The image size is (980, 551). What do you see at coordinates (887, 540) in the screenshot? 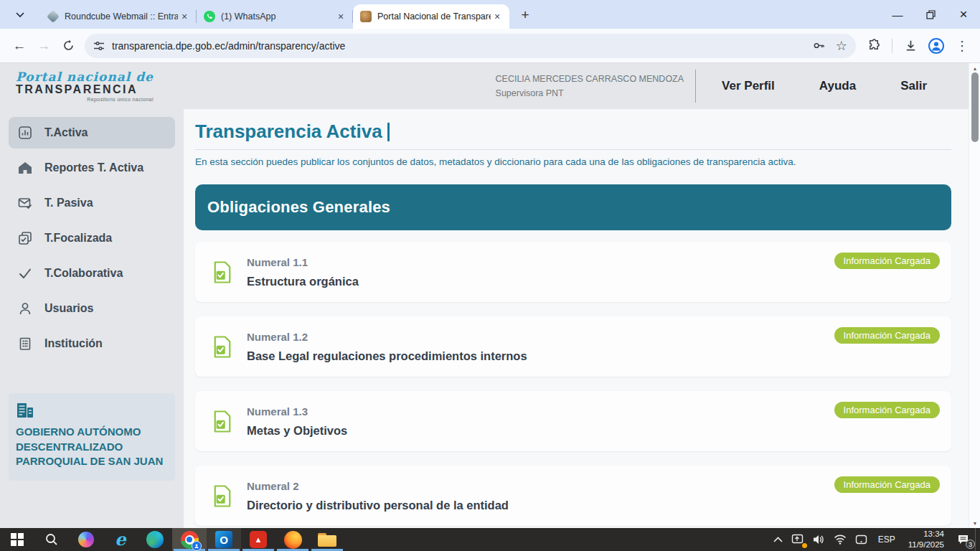
I see `language-indicator: ESP` at bounding box center [887, 540].